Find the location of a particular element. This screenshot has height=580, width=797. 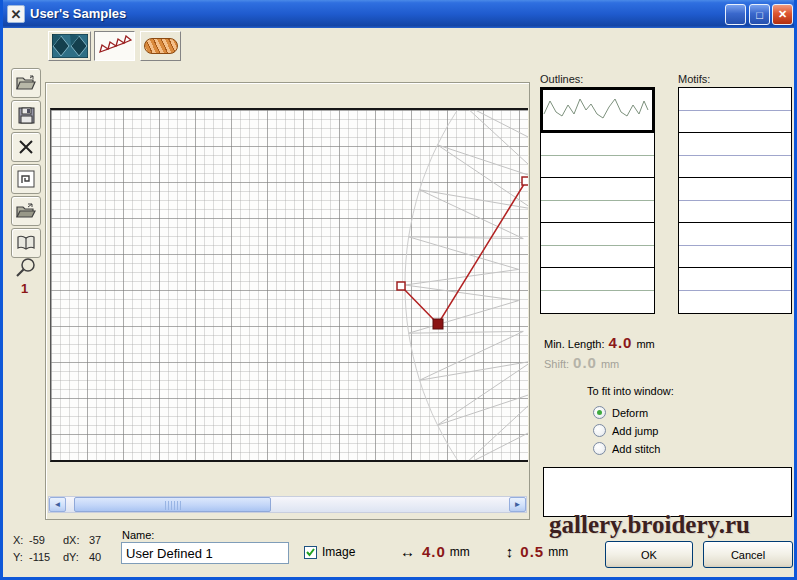

cancel-button: Cancel is located at coordinates (748, 554).